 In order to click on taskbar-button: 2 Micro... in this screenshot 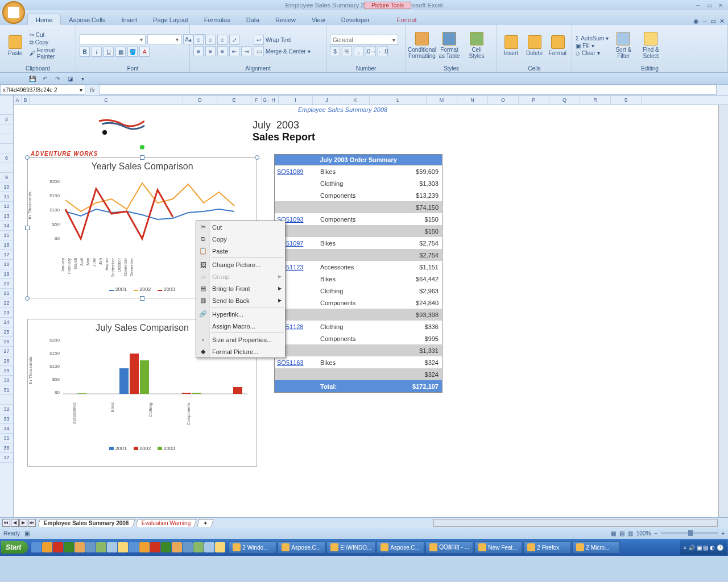, I will do `click(596, 547)`.